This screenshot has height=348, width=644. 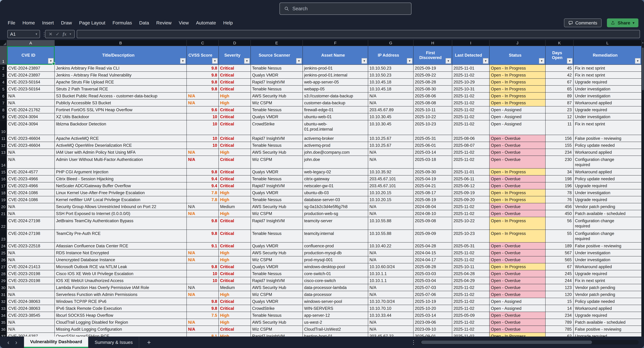 I want to click on cell-first-discovered: 2024-04-15, so click(x=433, y=253).